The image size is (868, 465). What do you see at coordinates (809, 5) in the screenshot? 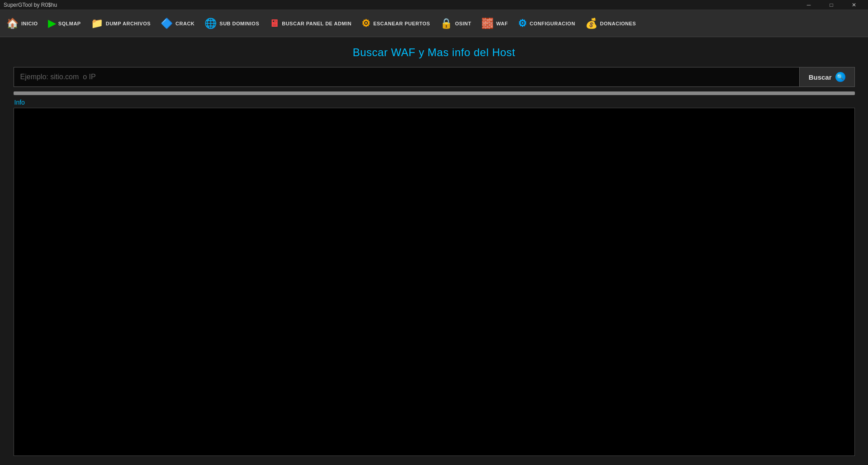
I see `minimize-button: ─` at bounding box center [809, 5].